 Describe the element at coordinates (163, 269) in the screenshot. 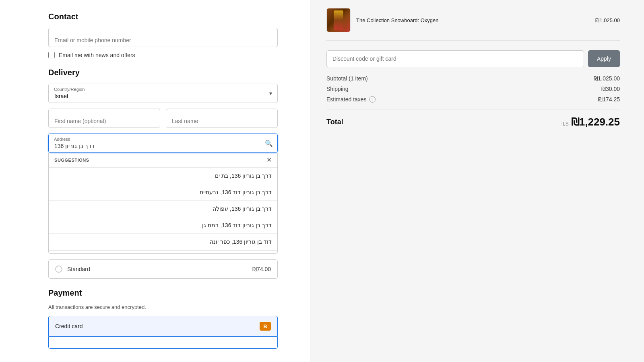

I see `shipping-option: Standard ₪74.00` at that location.